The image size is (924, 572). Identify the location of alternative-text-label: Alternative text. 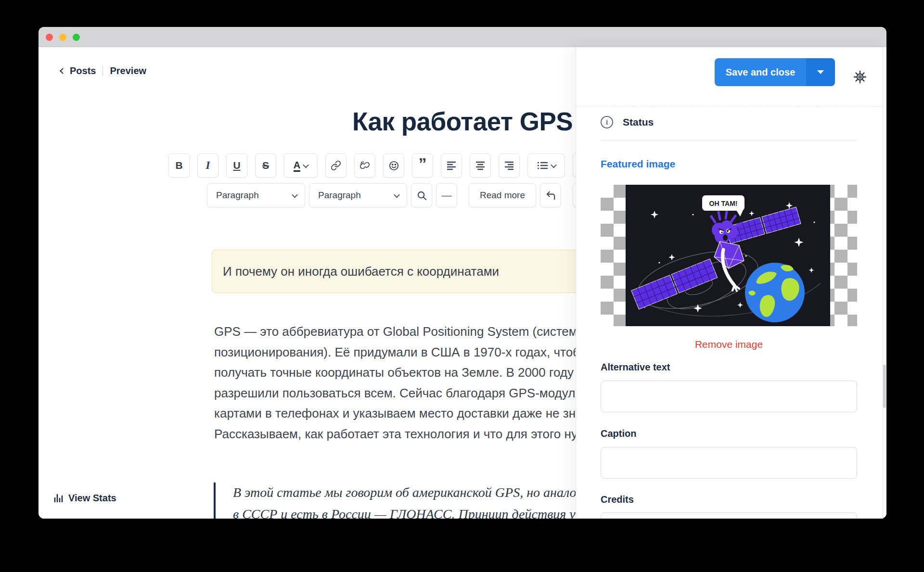
(635, 368).